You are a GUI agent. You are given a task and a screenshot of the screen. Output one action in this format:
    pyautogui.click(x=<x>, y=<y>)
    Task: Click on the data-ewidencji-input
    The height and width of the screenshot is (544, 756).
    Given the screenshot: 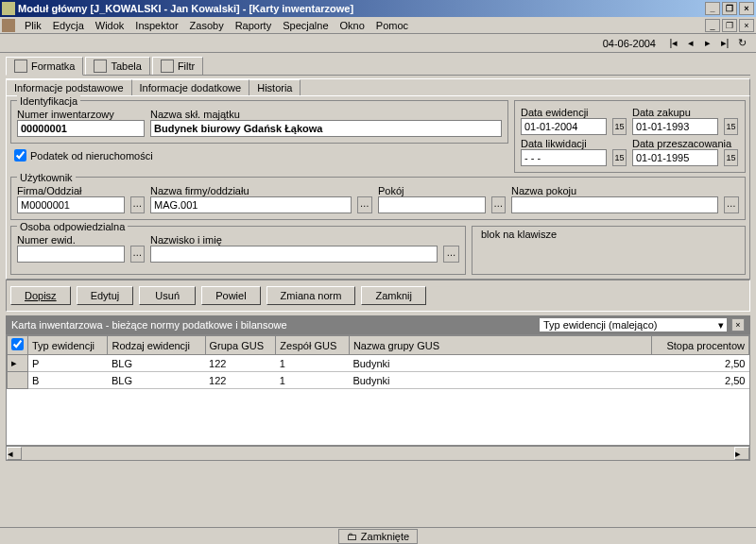 What is the action you would take?
    pyautogui.click(x=563, y=127)
    